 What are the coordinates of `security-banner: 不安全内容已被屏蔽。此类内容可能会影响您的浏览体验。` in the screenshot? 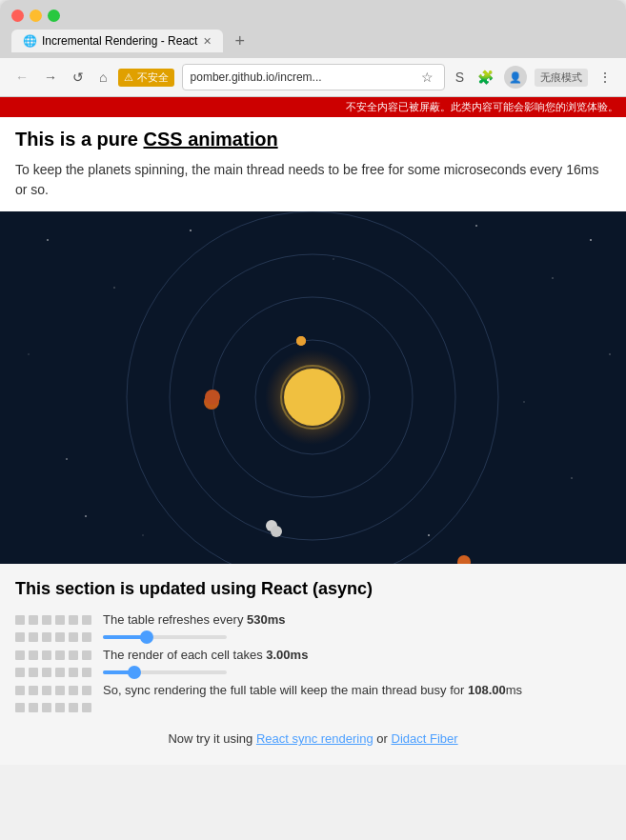 It's located at (313, 107).